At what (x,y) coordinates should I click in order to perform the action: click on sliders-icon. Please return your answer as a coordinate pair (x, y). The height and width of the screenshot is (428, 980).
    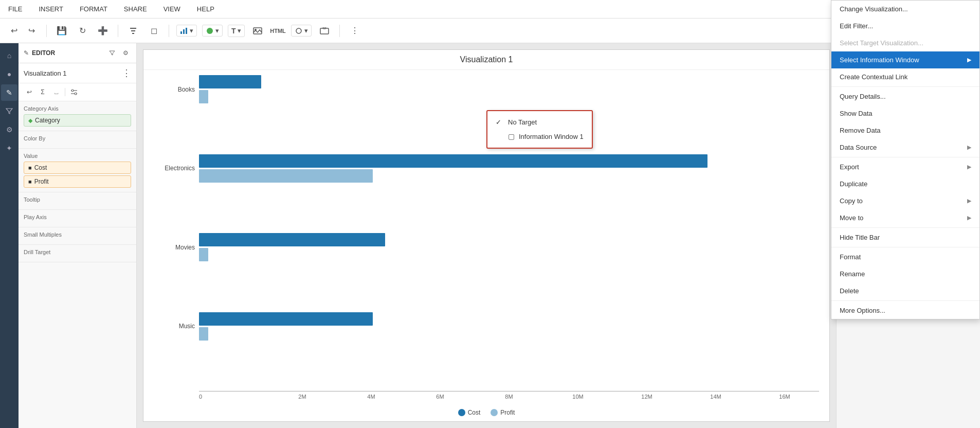
    Looking at the image, I should click on (74, 92).